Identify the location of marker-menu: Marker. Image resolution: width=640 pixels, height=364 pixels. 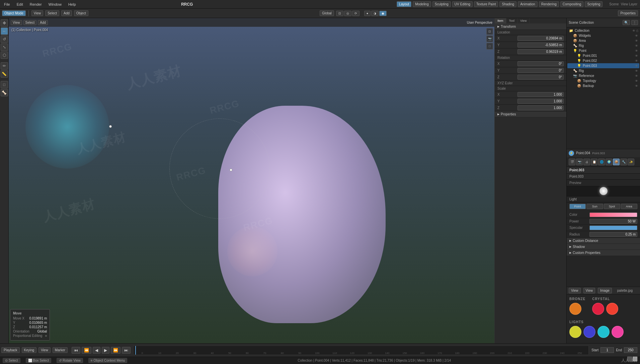
(60, 350).